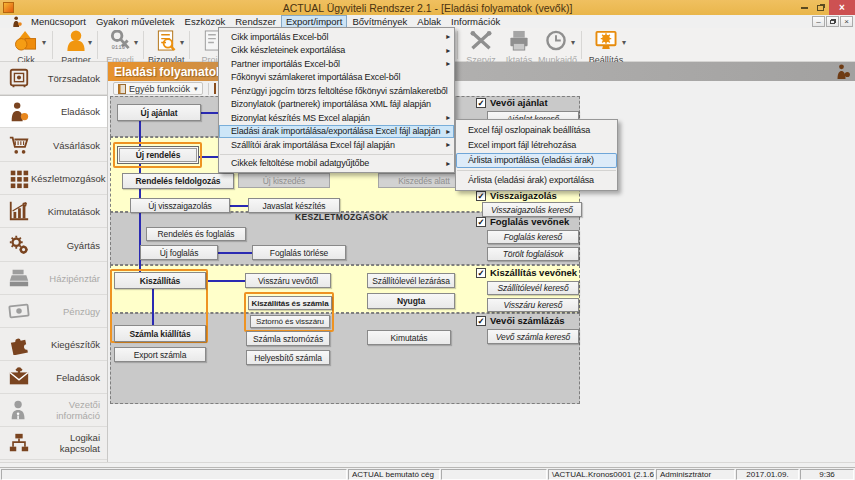 The width and height of the screenshot is (855, 480). What do you see at coordinates (336, 132) in the screenshot?
I see `menu-item-eladasi-arak: Eladási árak importálása/exportálása Exc…` at bounding box center [336, 132].